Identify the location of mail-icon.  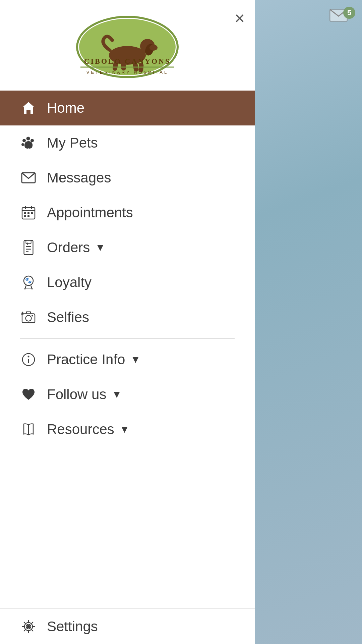
(28, 178).